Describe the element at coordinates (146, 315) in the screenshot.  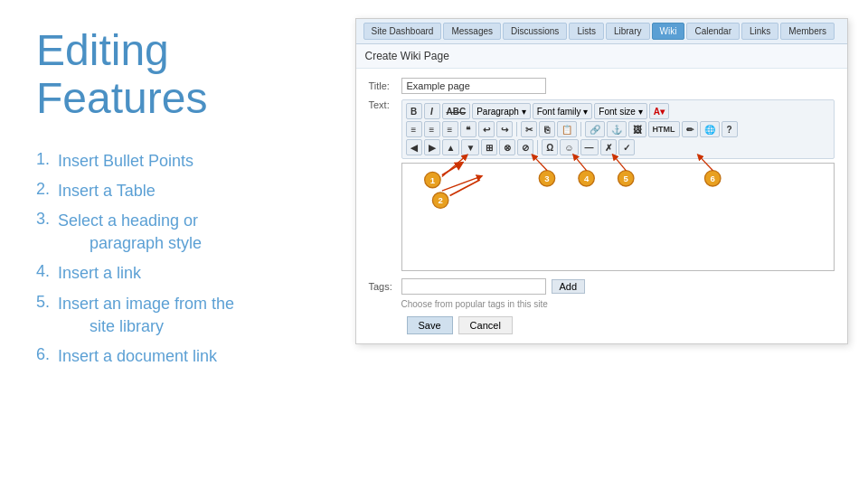
I see `list-text: Insert an image from the site library` at that location.